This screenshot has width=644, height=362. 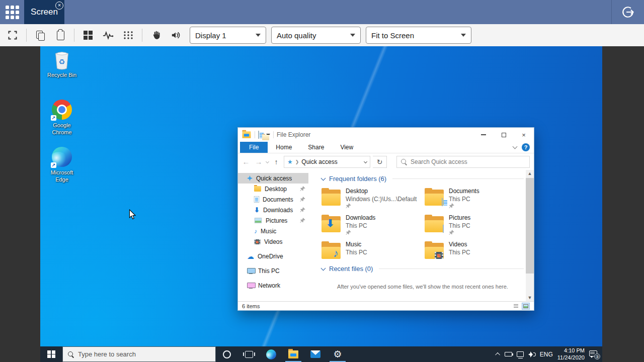 I want to click on keypad-icon, so click(x=128, y=35).